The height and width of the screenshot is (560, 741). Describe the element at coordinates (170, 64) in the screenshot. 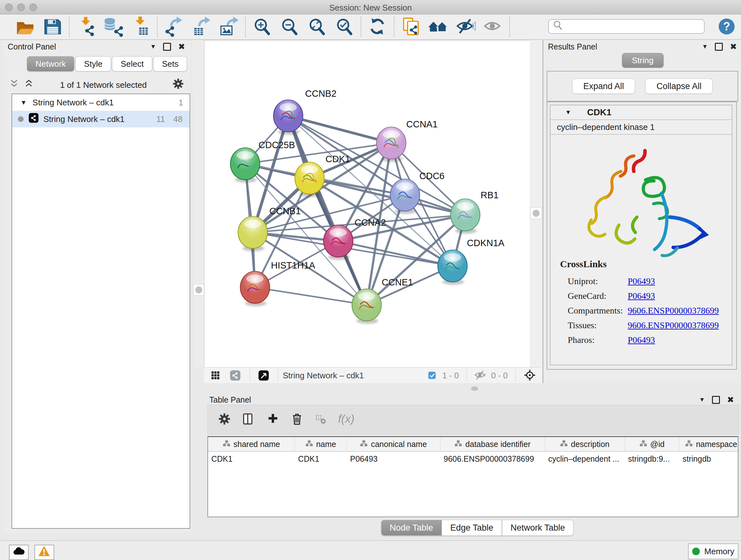

I see `tab-sets: Sets` at that location.